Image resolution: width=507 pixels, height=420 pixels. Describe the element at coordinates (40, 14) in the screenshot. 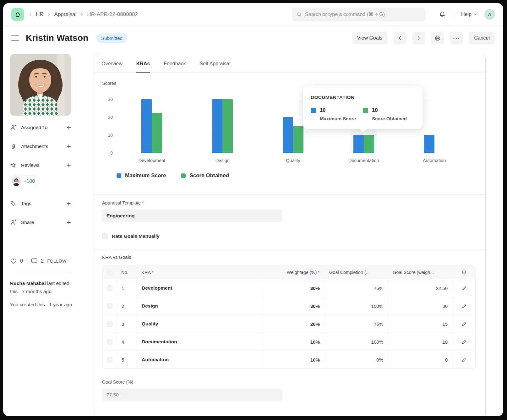

I see `breadcrumb-item-hr: HR` at that location.